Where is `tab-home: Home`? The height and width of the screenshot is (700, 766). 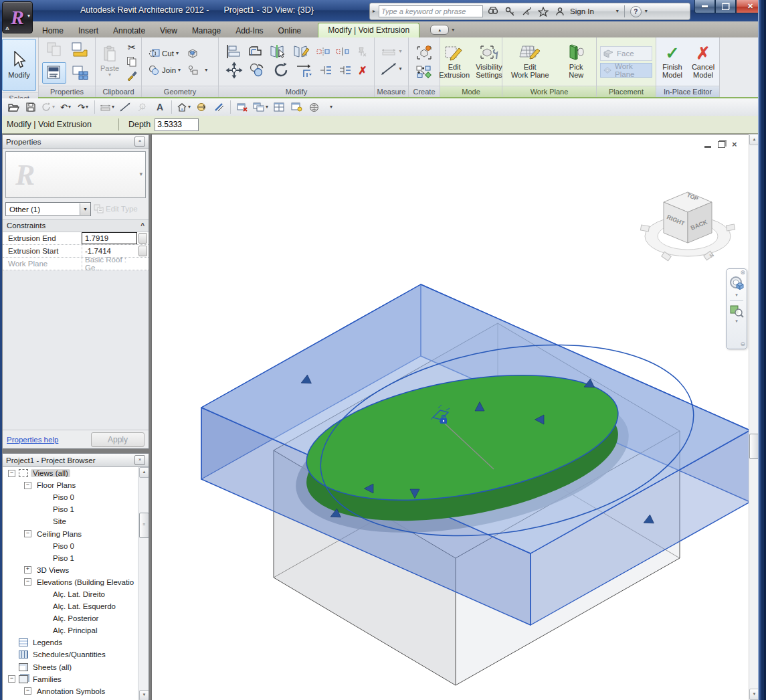
tab-home: Home is located at coordinates (53, 31).